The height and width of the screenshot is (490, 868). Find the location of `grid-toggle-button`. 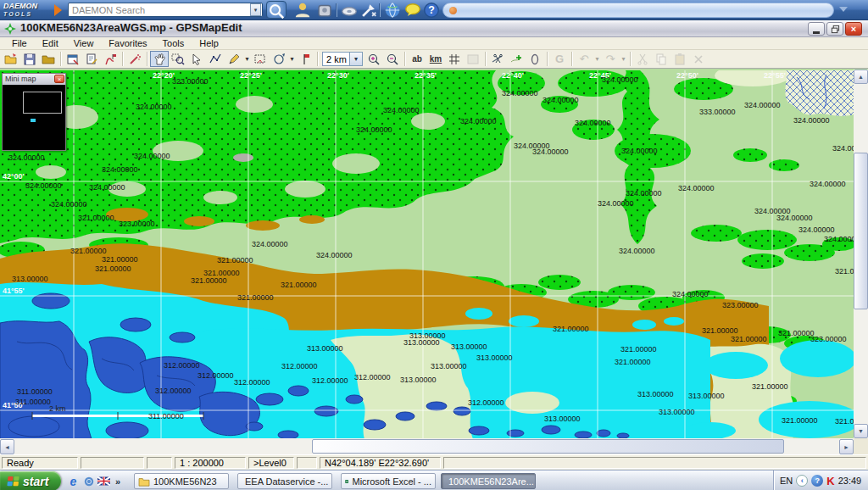

grid-toggle-button is located at coordinates (454, 59).